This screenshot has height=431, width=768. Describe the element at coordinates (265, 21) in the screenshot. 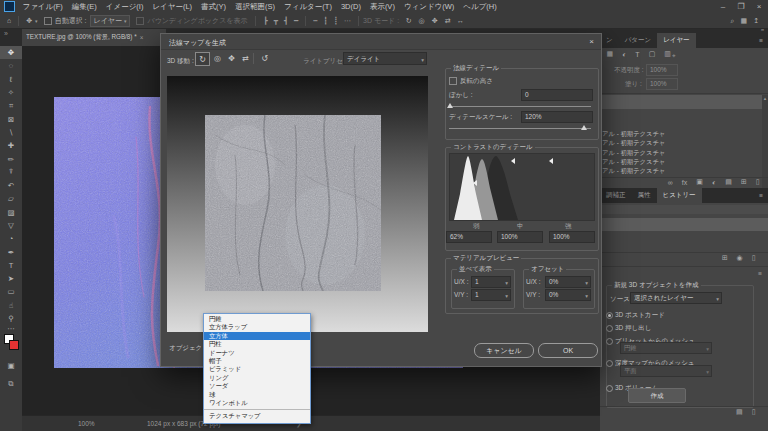

I see `align-icon: ┣` at that location.